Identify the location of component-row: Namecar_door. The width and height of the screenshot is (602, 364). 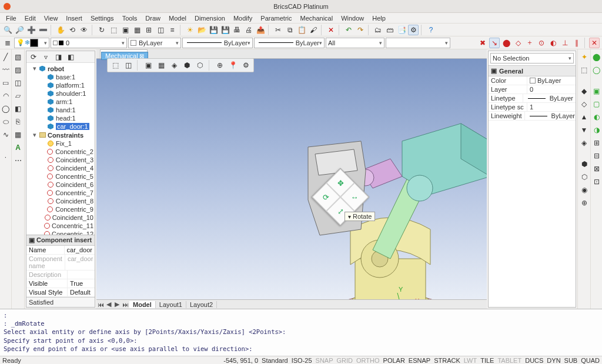
(61, 251).